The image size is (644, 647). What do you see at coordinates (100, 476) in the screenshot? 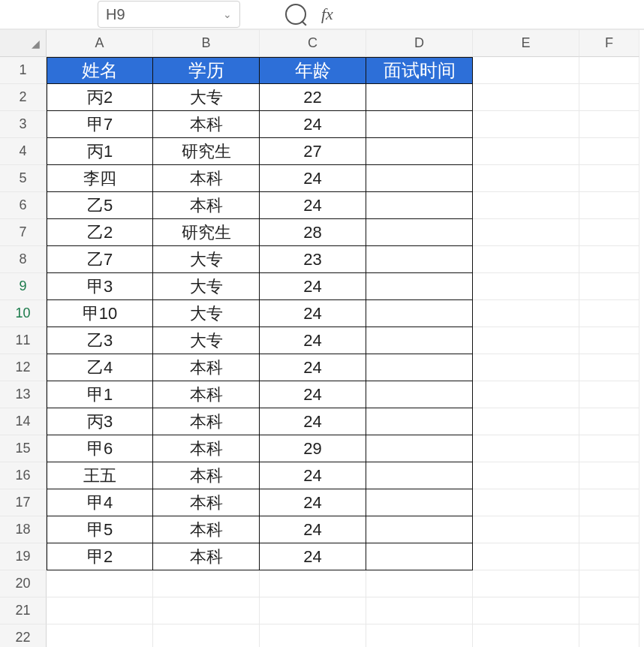
I see `cell: 王五` at bounding box center [100, 476].